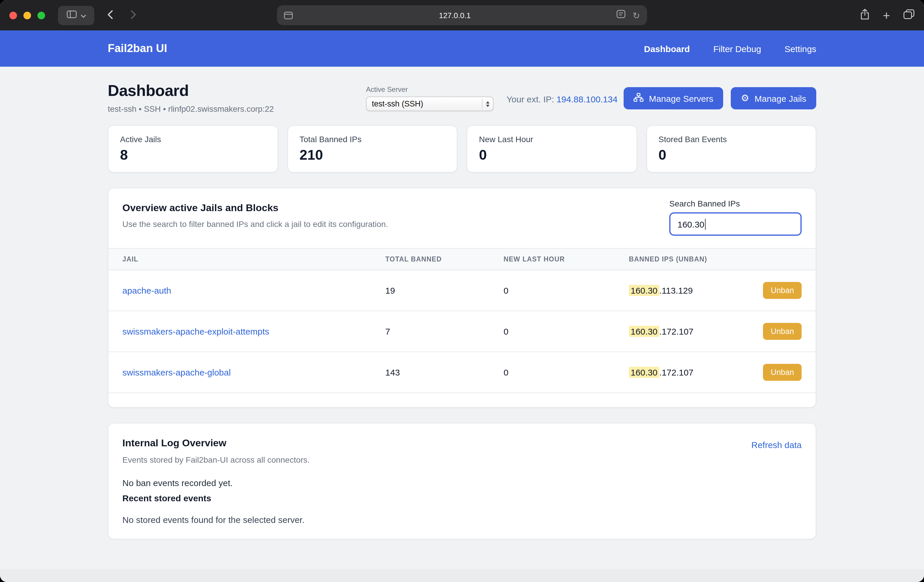 Image resolution: width=924 pixels, height=582 pixels. Describe the element at coordinates (193, 139) in the screenshot. I see `stat-label: Active Jails` at that location.